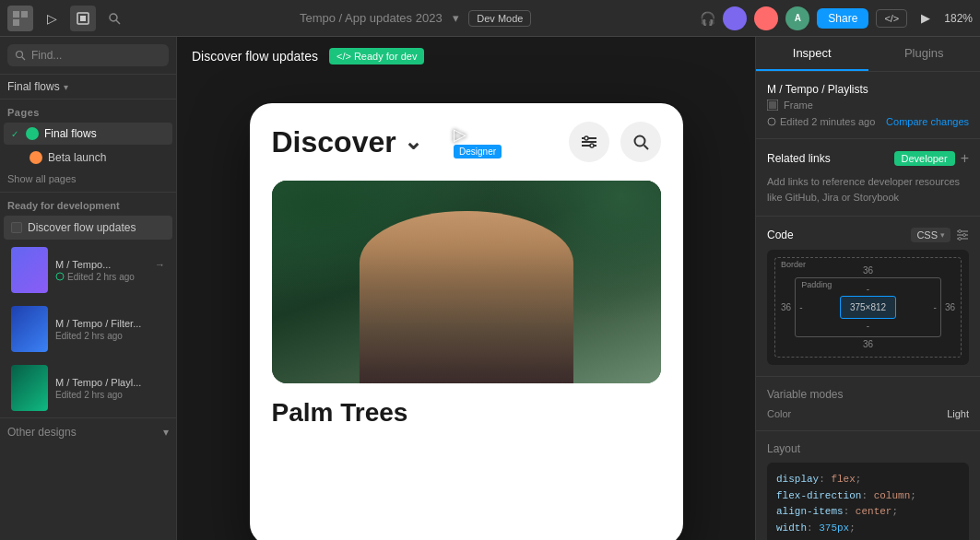  I want to click on canvas-header: Discover flow updates </> Ready for dev, so click(466, 56).